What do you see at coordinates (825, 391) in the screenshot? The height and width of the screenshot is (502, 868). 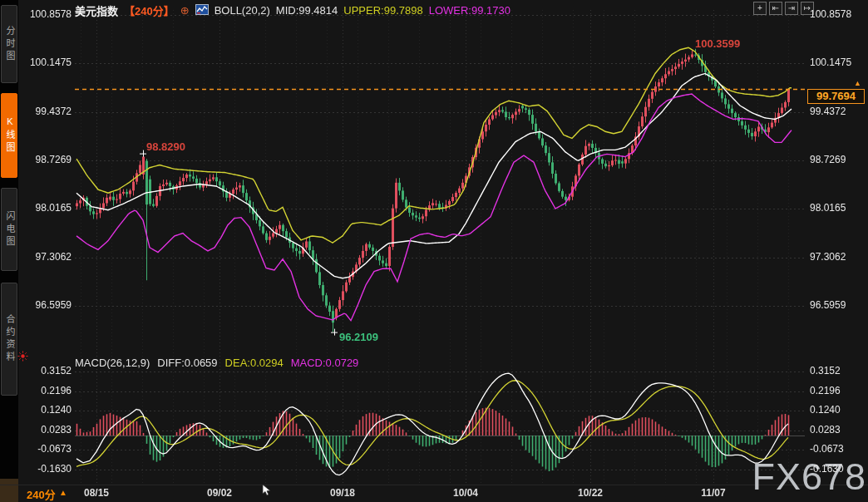 I see `macd-axis-right-1: 0.2196` at bounding box center [825, 391].